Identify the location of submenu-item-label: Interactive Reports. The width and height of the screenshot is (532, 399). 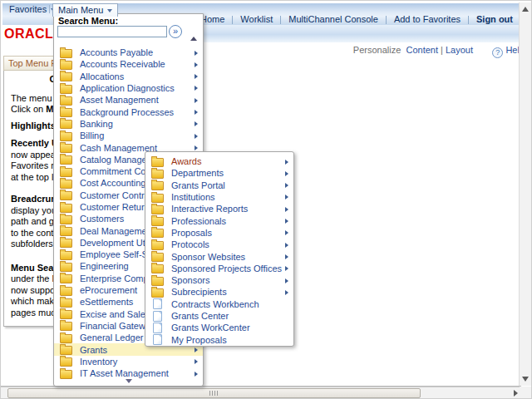
(209, 209).